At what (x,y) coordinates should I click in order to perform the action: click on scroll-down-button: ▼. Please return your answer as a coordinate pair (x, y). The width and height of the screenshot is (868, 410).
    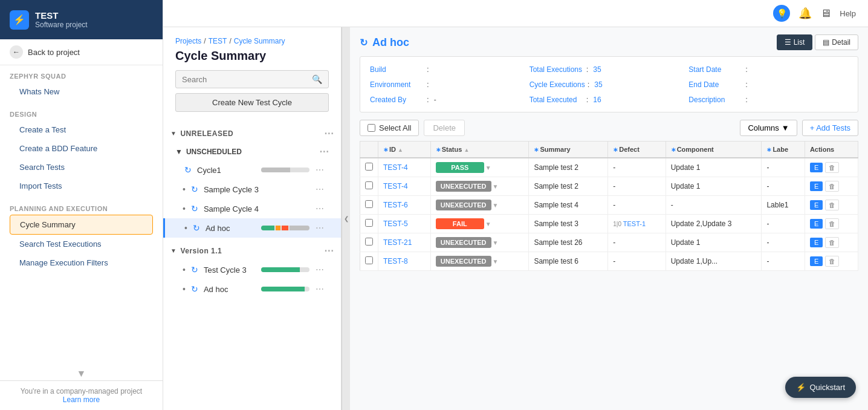
    Looking at the image, I should click on (81, 374).